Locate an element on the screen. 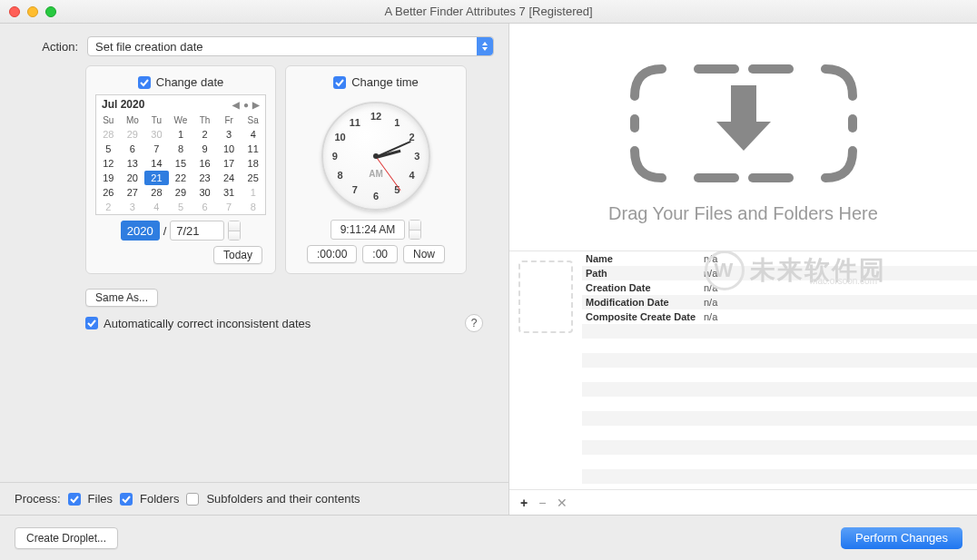  clear-files-button: ✕ is located at coordinates (562, 503).